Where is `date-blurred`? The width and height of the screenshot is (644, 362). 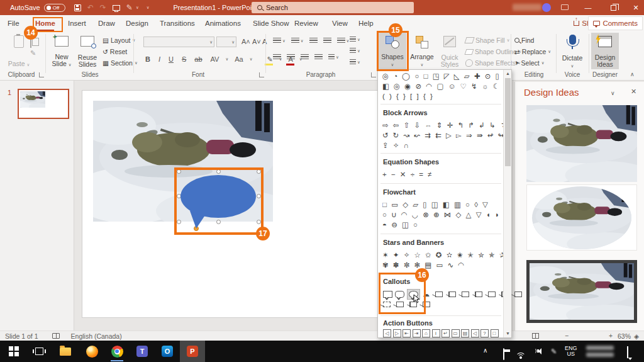
date-blurred is located at coordinates (600, 355).